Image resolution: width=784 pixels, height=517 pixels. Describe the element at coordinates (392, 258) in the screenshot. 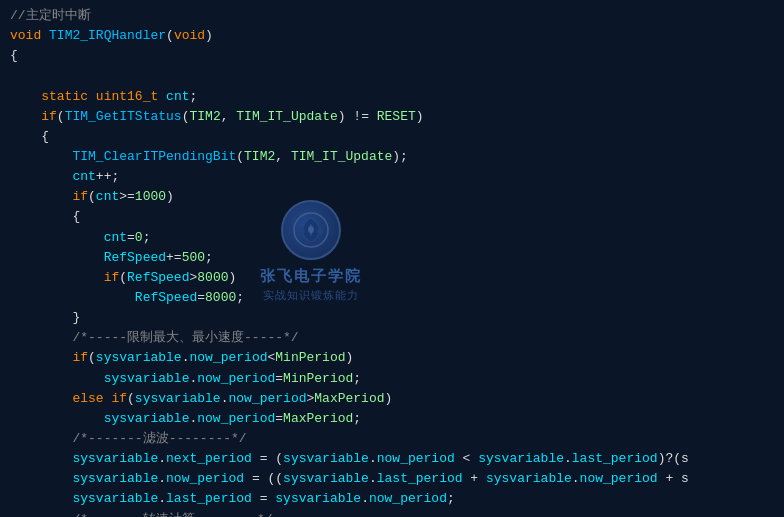

I see `code-line-13: RefSpeed+=500;` at that location.